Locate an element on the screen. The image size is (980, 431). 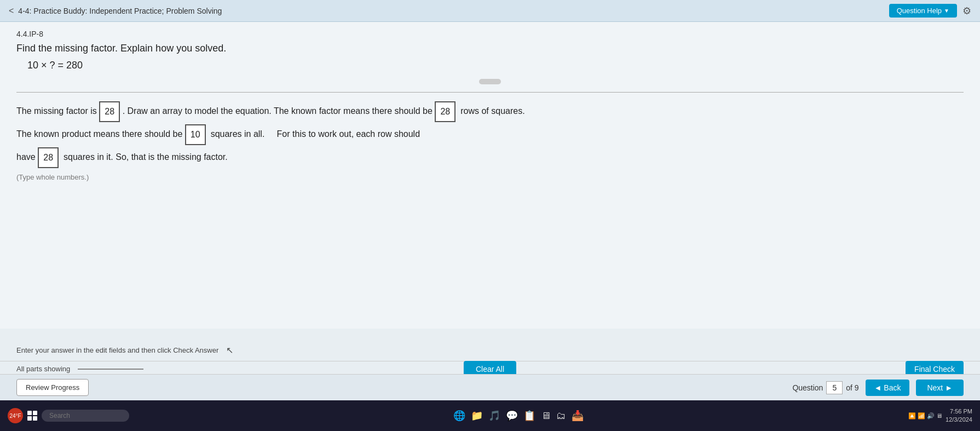
answer-box-1: 28 is located at coordinates (109, 112).